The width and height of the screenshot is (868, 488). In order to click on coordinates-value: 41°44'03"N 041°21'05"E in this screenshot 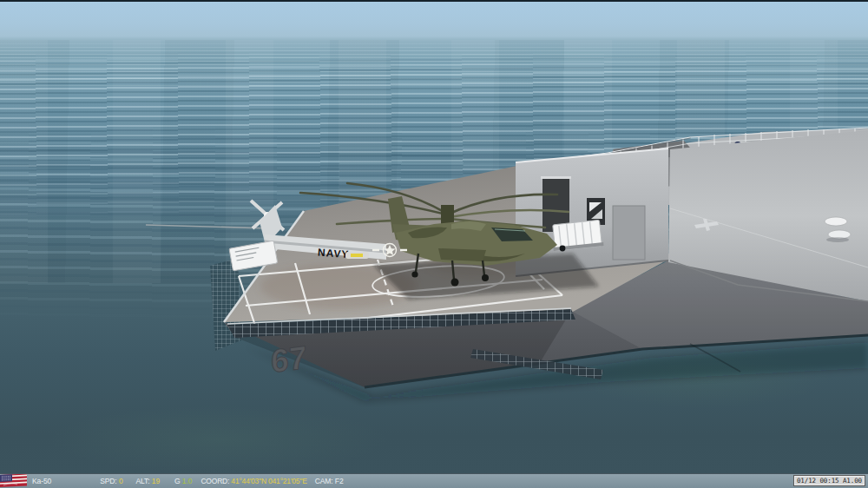, I will do `click(269, 481)`.